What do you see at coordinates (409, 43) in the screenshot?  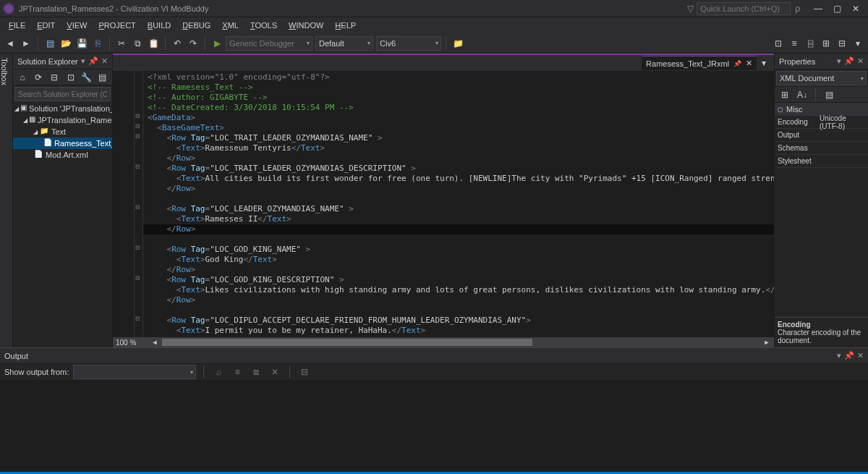 I see `platform-dropdown: Civ6` at bounding box center [409, 43].